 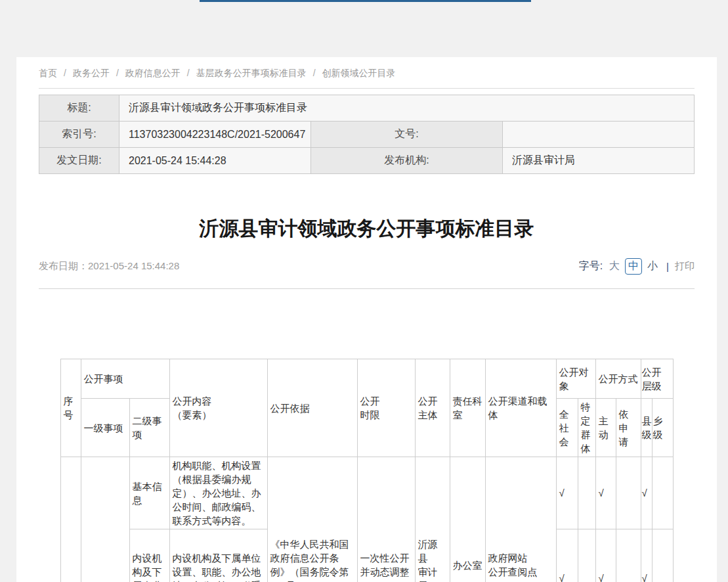 I want to click on article-divider, so click(x=366, y=289).